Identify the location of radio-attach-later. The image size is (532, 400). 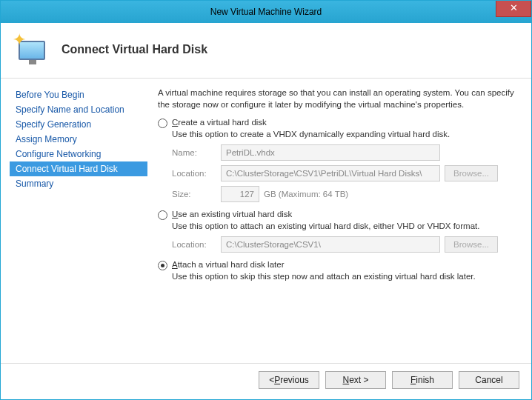
(163, 265).